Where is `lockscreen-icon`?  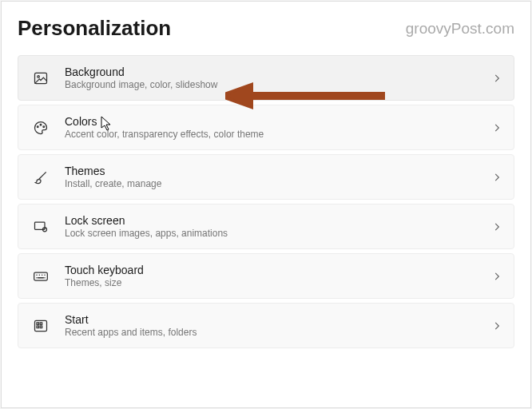
lockscreen-icon is located at coordinates (41, 227).